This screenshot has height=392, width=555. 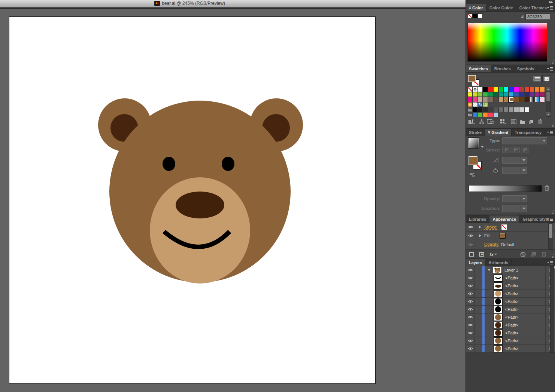 What do you see at coordinates (485, 105) in the screenshot?
I see `swatch-pat-leaf` at bounding box center [485, 105].